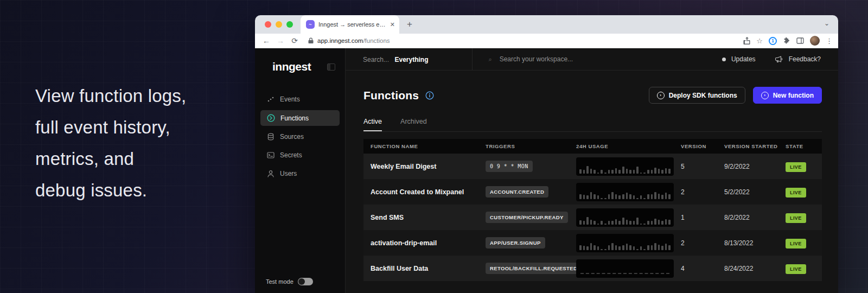 The image size is (868, 293). What do you see at coordinates (428, 269) in the screenshot?
I see `function-name: Backfill User Data` at bounding box center [428, 269].